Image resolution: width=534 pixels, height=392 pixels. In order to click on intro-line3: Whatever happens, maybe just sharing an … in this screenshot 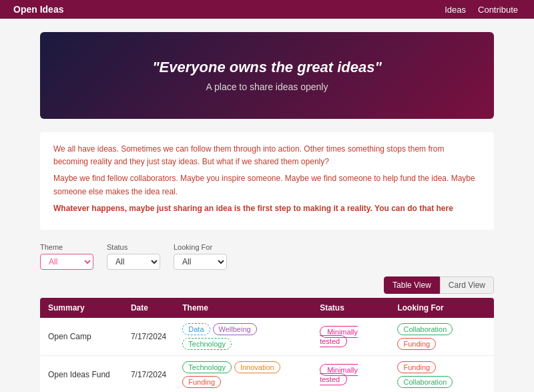, I will do `click(267, 208)`.